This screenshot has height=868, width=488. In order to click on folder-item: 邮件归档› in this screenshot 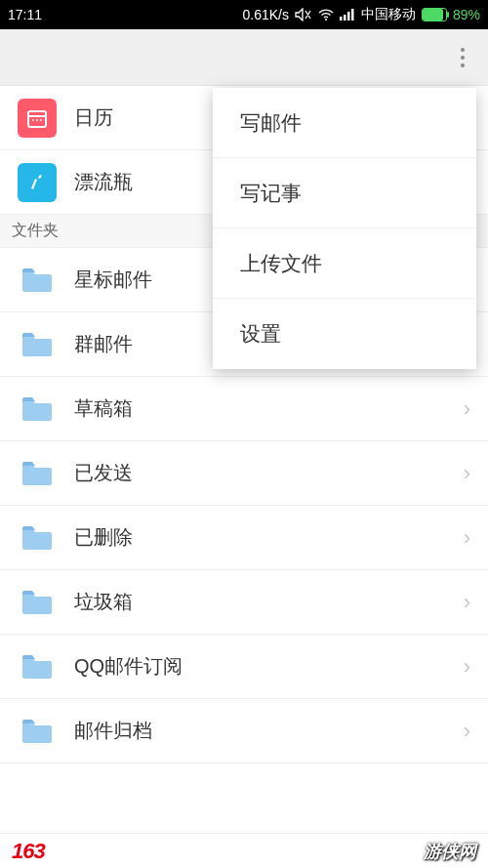, I will do `click(244, 731)`.